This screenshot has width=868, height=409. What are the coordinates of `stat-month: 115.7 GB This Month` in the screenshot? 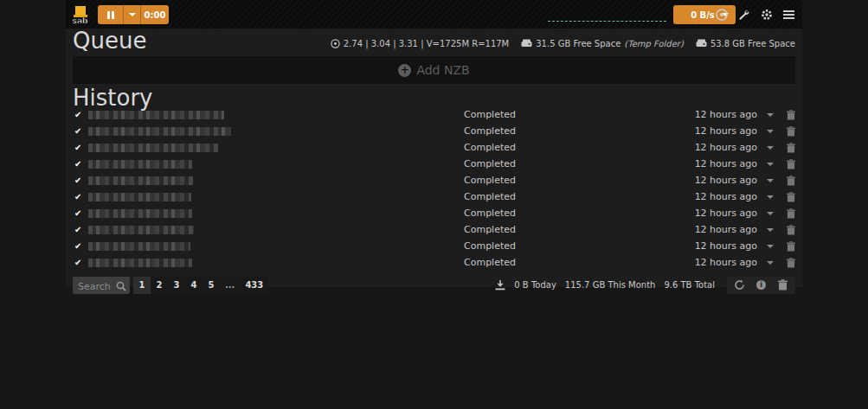 It's located at (611, 285).